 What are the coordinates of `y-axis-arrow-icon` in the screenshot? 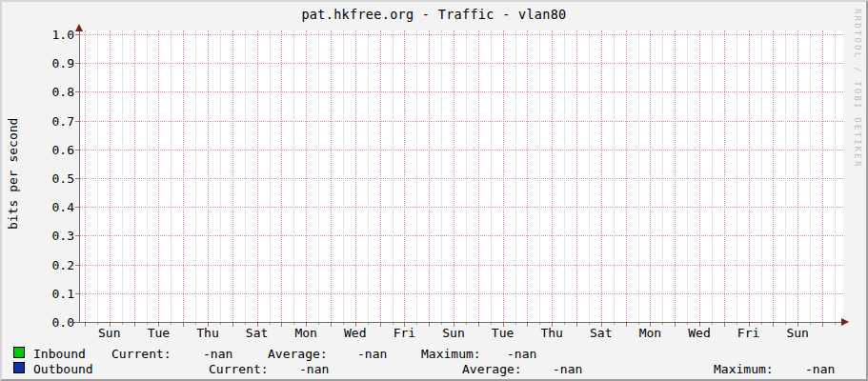 It's located at (79, 28).